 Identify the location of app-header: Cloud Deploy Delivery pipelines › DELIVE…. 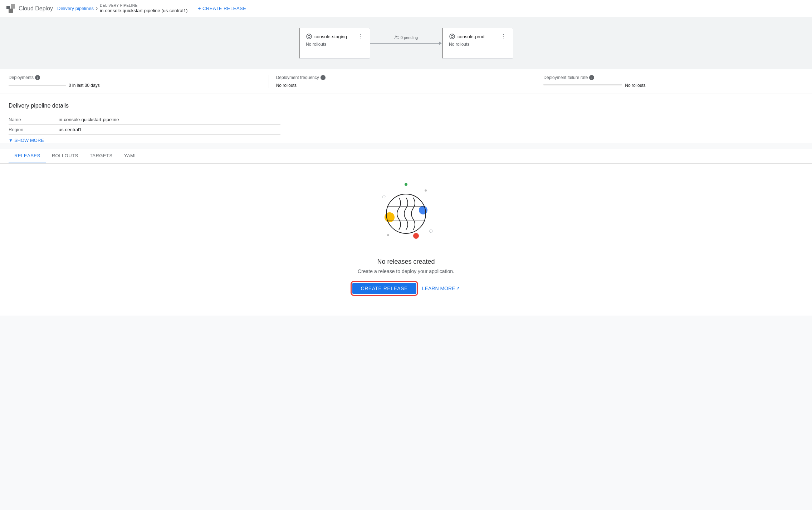
(406, 9).